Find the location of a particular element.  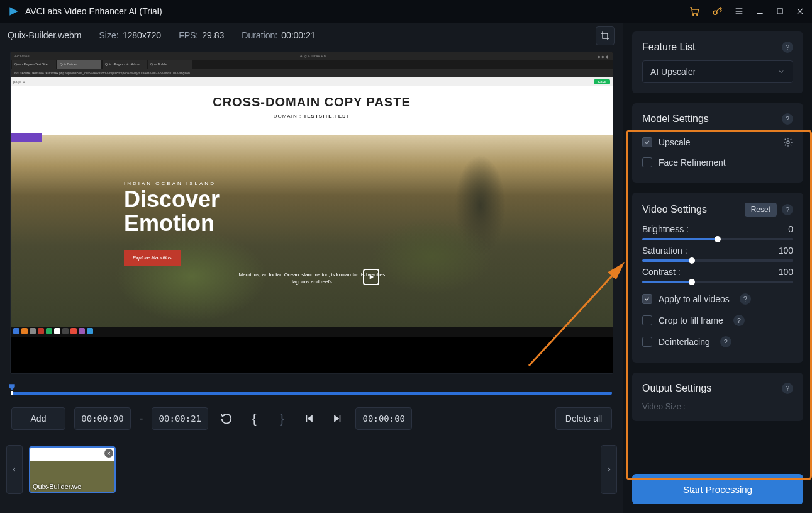

timeline-track is located at coordinates (312, 393).